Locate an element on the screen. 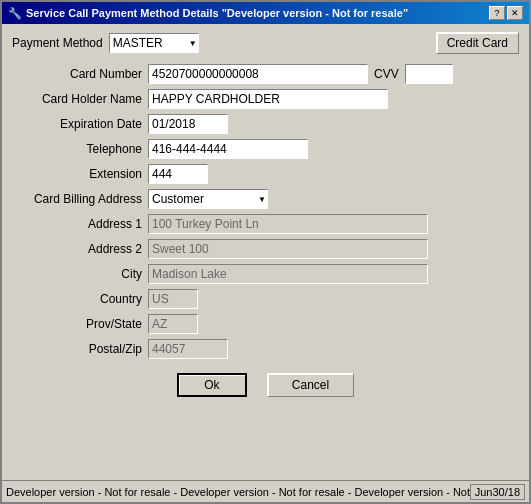 This screenshot has height=504, width=531. address1-label: Address 1 is located at coordinates (77, 224).